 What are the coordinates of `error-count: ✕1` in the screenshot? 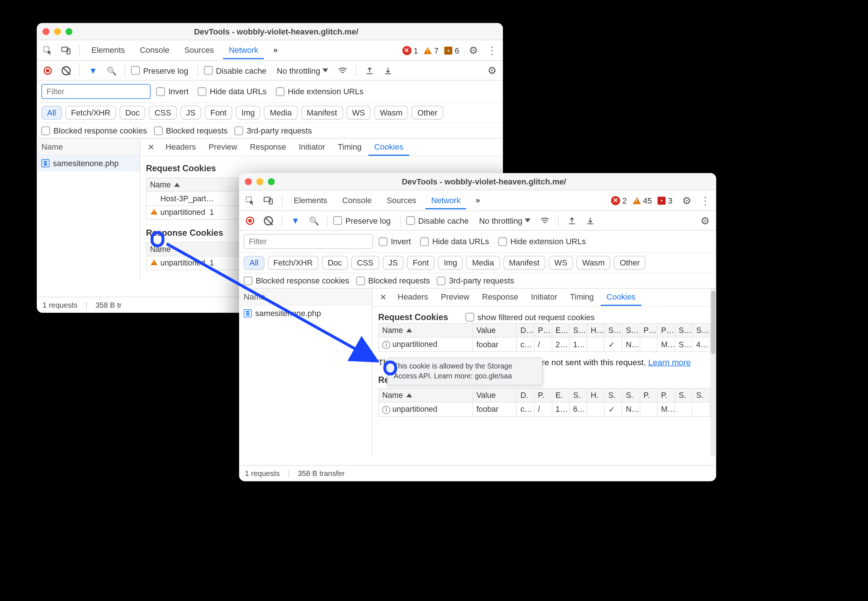 It's located at (410, 50).